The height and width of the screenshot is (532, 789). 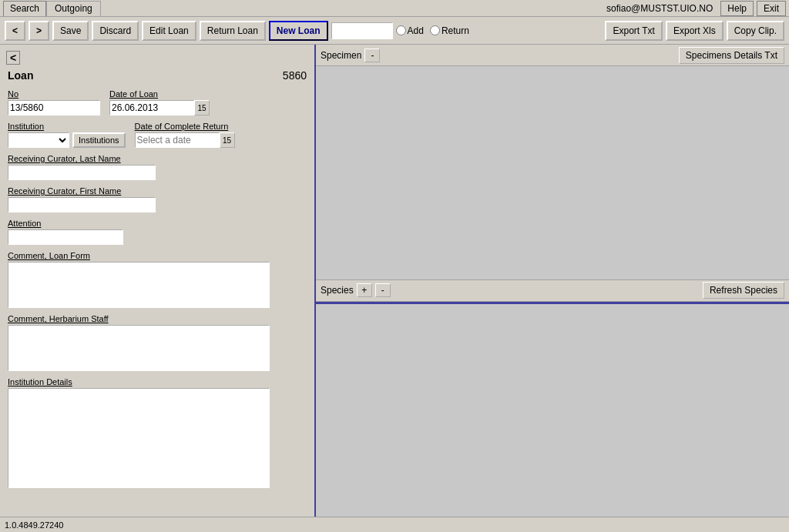 What do you see at coordinates (66, 140) in the screenshot?
I see `institution-select-row: Institutions` at bounding box center [66, 140].